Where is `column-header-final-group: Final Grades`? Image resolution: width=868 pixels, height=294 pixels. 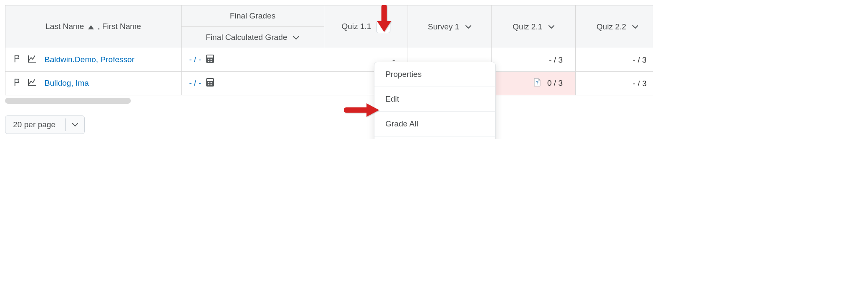 column-header-final-group: Final Grades is located at coordinates (253, 16).